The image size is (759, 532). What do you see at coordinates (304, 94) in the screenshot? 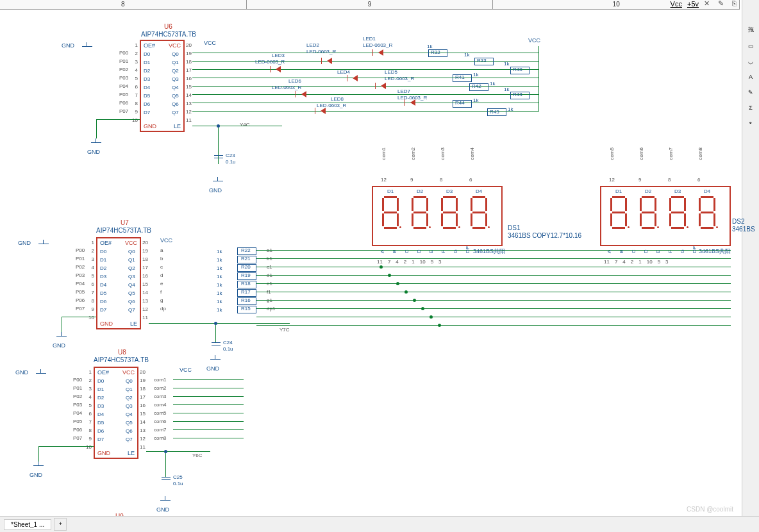
I see `led6-icon` at bounding box center [304, 94].